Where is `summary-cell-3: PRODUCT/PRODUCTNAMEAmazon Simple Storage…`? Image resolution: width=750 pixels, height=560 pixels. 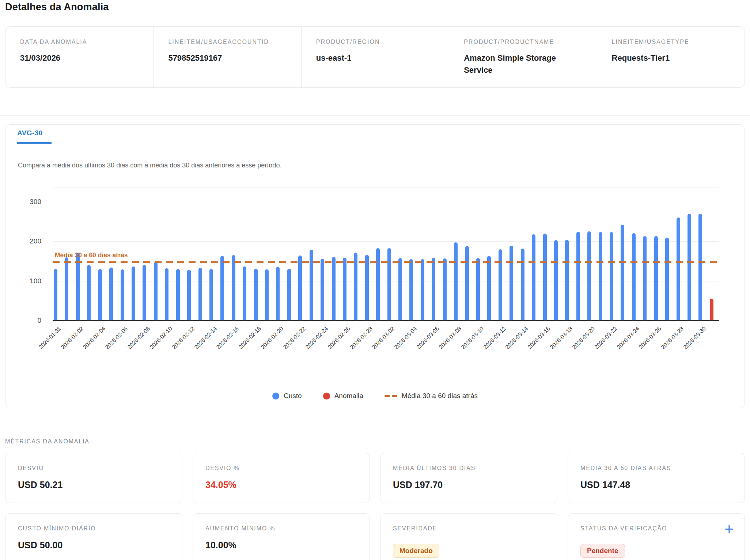 summary-cell-3: PRODUCT/PRODUCTNAMEAmazon Simple Storage… is located at coordinates (523, 57).